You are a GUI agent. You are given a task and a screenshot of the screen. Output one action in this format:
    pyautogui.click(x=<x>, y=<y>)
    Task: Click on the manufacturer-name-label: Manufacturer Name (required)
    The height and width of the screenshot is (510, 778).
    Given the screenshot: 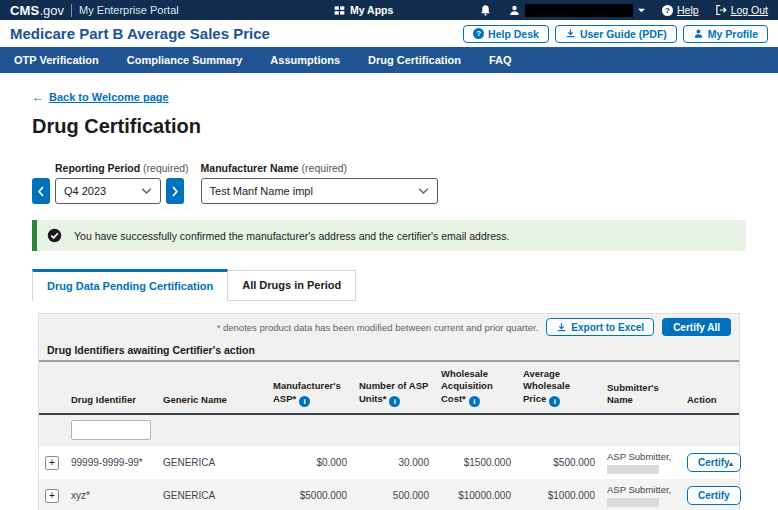 What is the action you would take?
    pyautogui.click(x=320, y=168)
    